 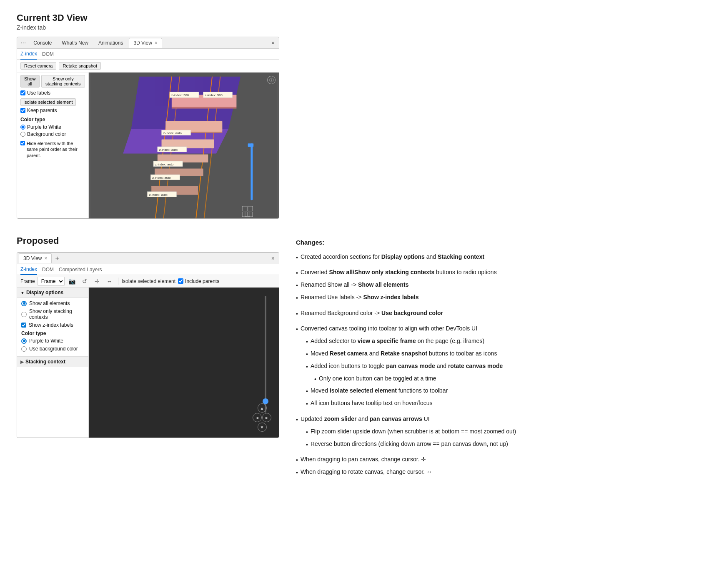 What do you see at coordinates (43, 43) in the screenshot?
I see `tab-console: Console` at bounding box center [43, 43].